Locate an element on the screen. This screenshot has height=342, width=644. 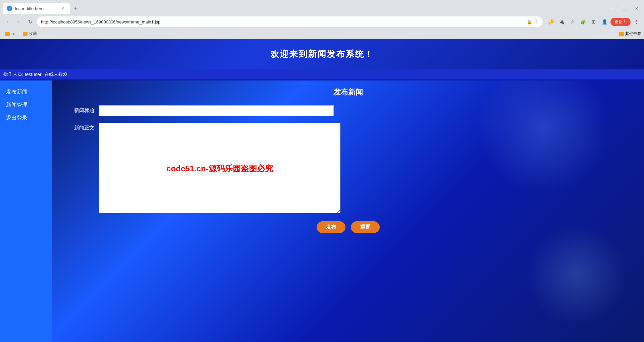
bookmark-favorites: 收藏 is located at coordinates (30, 34).